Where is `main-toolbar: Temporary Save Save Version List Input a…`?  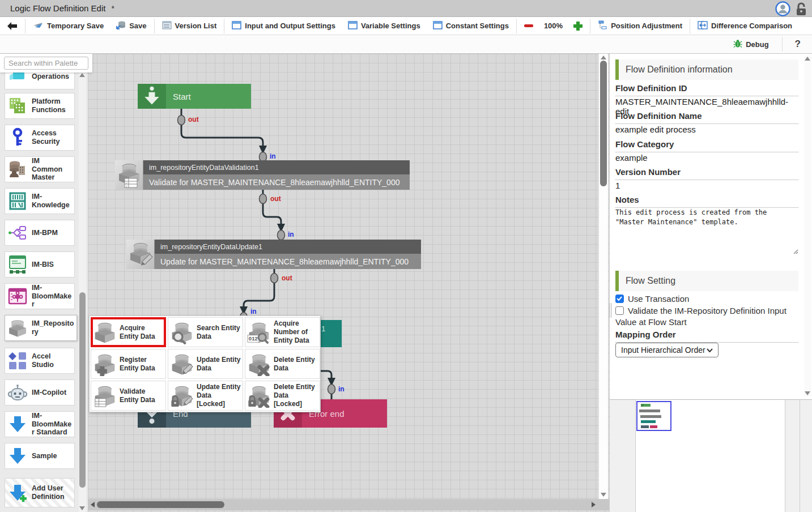
main-toolbar: Temporary Save Save Version List Input a… is located at coordinates (406, 26).